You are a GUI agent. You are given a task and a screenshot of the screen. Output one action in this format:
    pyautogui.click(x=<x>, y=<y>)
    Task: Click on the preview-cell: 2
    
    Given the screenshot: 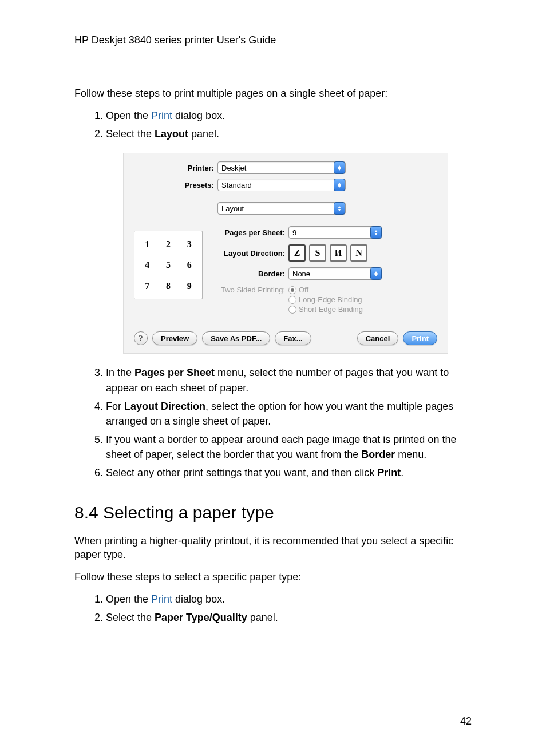 What is the action you would take?
    pyautogui.click(x=168, y=244)
    